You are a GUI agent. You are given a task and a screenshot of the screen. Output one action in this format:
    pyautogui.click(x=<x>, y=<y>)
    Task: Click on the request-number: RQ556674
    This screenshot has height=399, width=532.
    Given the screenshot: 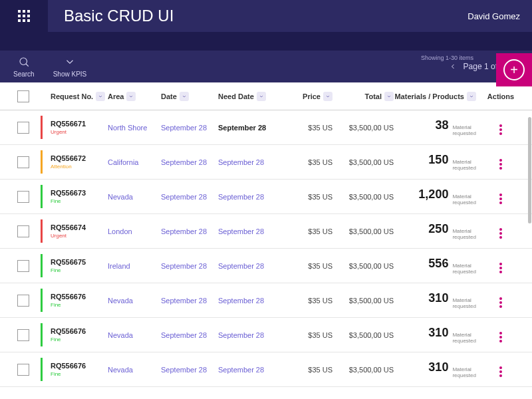 What is the action you would take?
    pyautogui.click(x=79, y=227)
    